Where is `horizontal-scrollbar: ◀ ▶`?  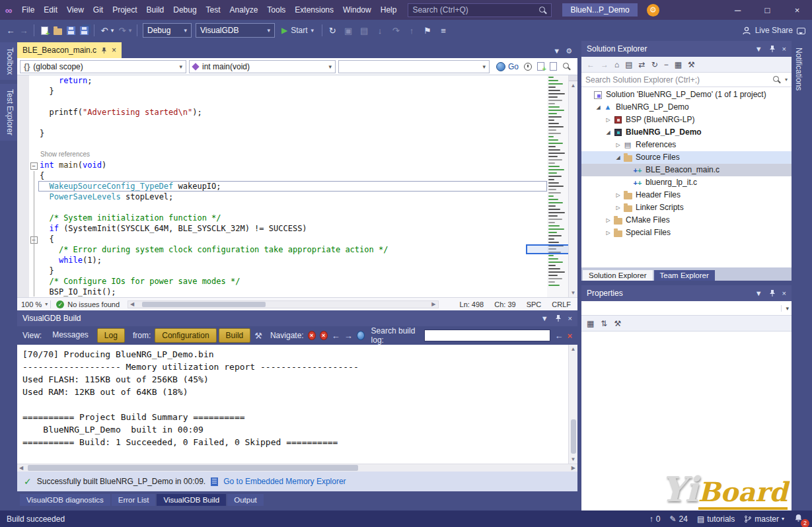
horizontal-scrollbar: ◀ ▶ is located at coordinates (283, 304).